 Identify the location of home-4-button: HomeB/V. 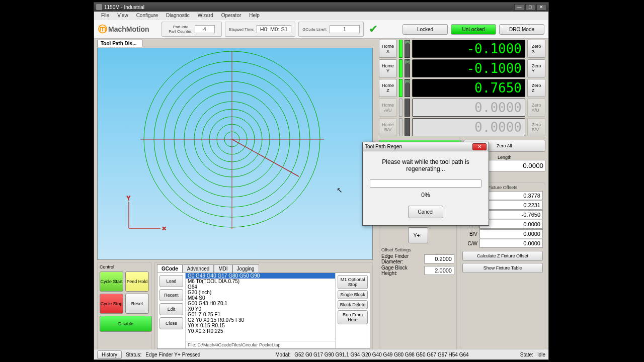
(388, 127).